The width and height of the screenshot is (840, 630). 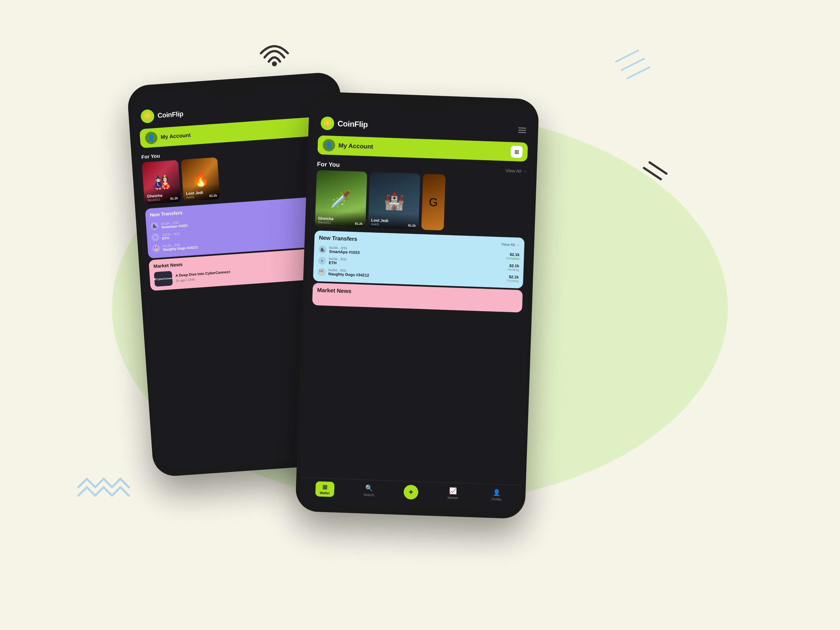 What do you see at coordinates (453, 494) in the screenshot?
I see `nav-item-market: 📈 Market` at bounding box center [453, 494].